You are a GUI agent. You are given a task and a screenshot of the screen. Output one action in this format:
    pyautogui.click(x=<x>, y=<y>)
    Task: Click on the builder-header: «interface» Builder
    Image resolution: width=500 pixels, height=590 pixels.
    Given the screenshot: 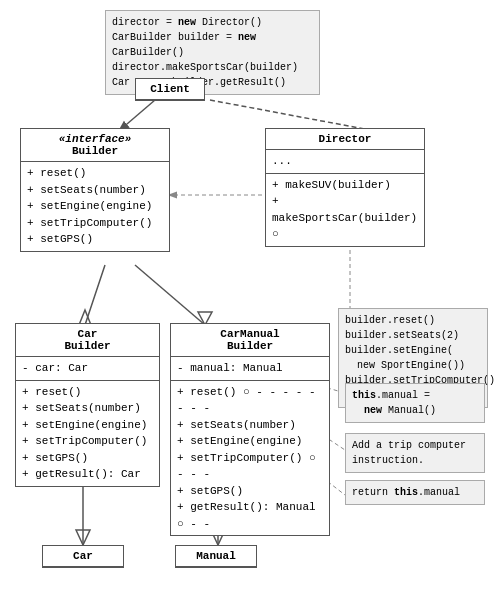 What is the action you would take?
    pyautogui.click(x=95, y=146)
    